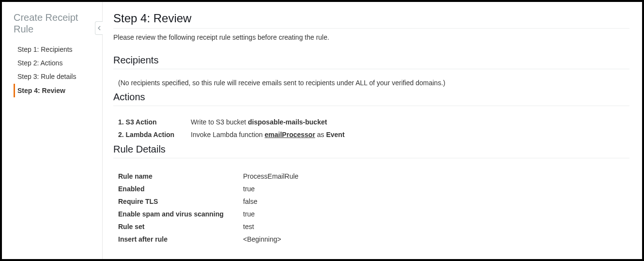 The height and width of the screenshot is (261, 644). I want to click on rule-details-heading: Rule Details, so click(371, 149).